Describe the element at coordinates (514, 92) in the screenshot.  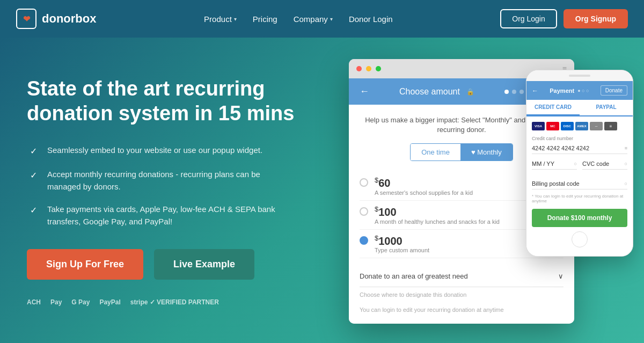
I see `widget-step-dots` at that location.